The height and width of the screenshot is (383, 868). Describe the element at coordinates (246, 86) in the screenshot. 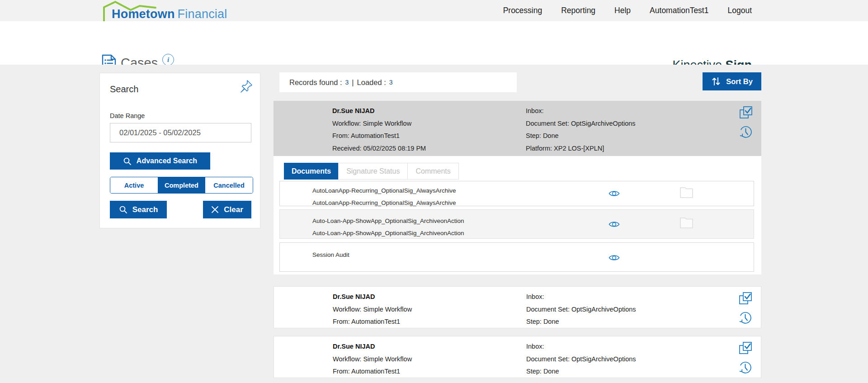

I see `pin-icon` at that location.